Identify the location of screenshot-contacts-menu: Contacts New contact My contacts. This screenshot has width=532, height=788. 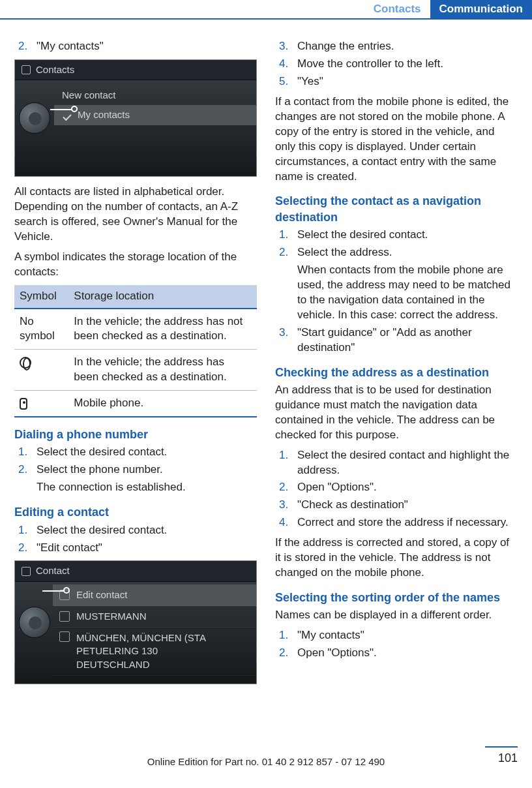
(136, 118).